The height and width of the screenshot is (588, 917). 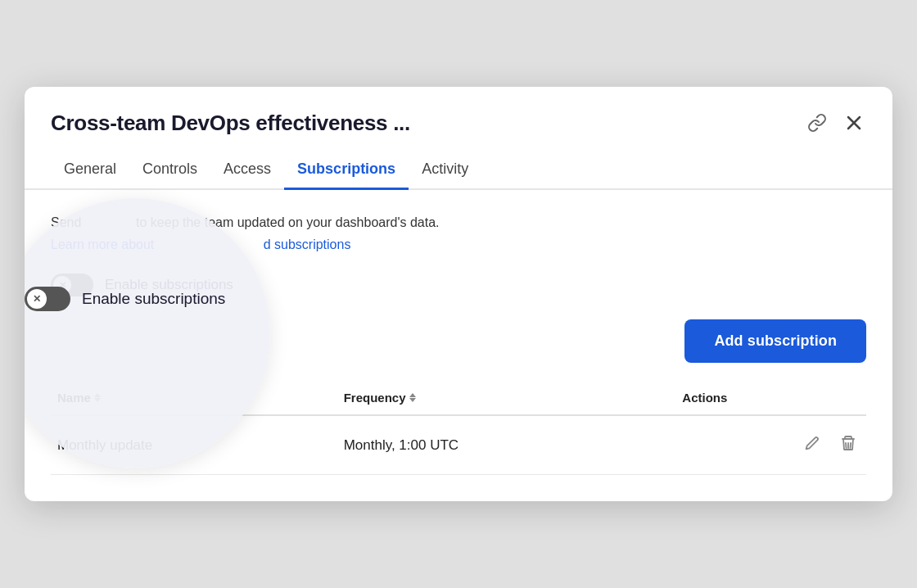 What do you see at coordinates (854, 123) in the screenshot?
I see `close-icon` at bounding box center [854, 123].